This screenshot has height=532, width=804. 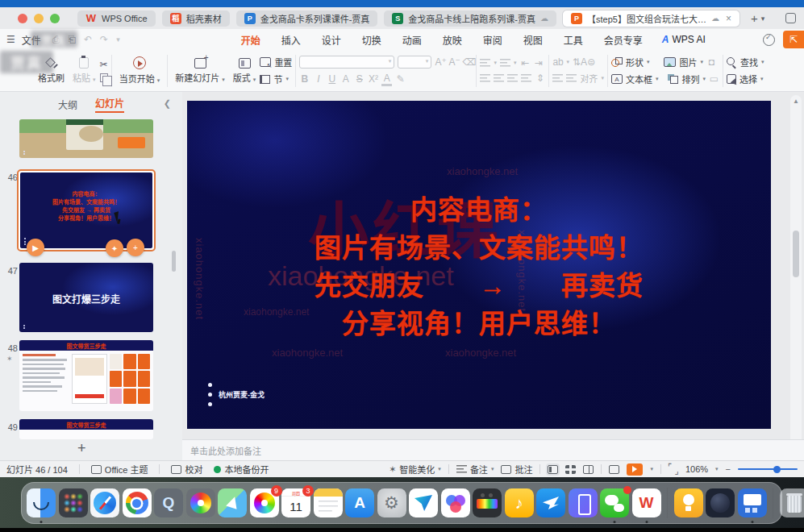 I want to click on justify-icon, so click(x=526, y=78).